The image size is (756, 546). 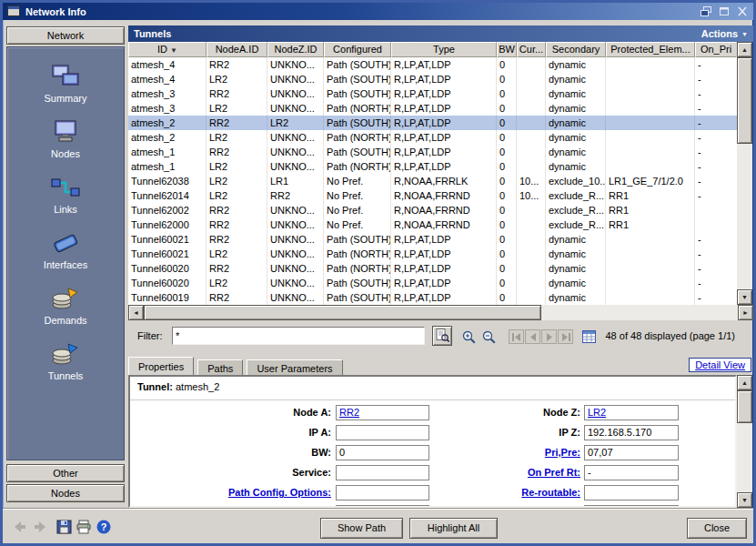 I want to click on field-label-on-pref-rt: On Pref Rt:, so click(x=515, y=473).